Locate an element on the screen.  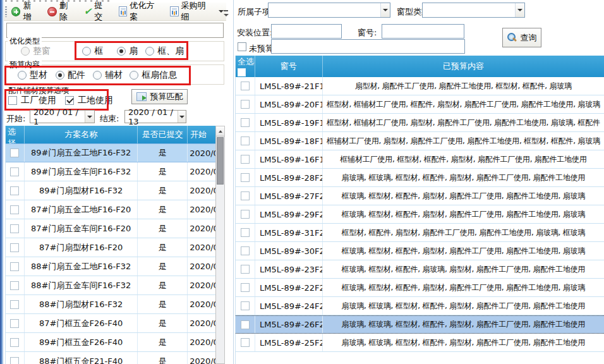
unbudgeted-input is located at coordinates (368, 47).